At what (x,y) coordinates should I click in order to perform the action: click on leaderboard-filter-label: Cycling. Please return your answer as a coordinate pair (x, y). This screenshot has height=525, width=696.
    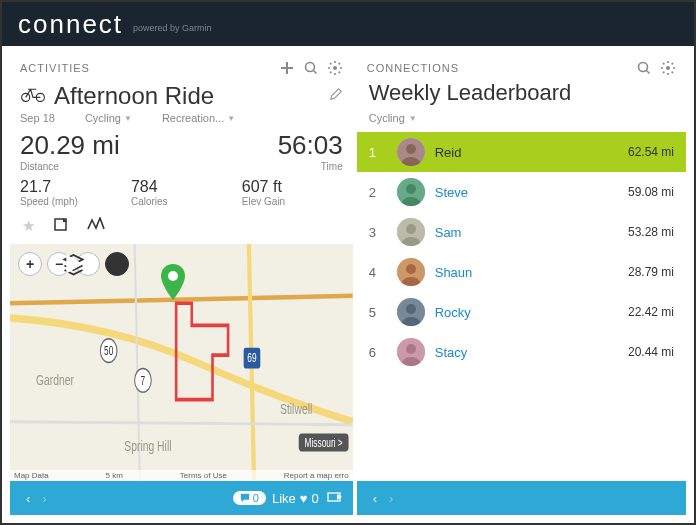
    Looking at the image, I should click on (387, 118).